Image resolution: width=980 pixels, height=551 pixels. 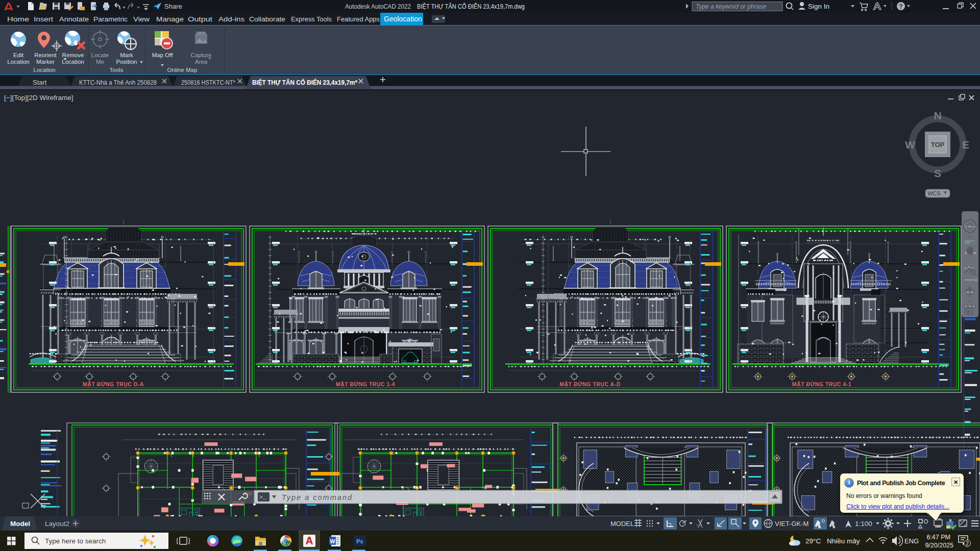 I want to click on svg-text: Share, so click(x=174, y=6).